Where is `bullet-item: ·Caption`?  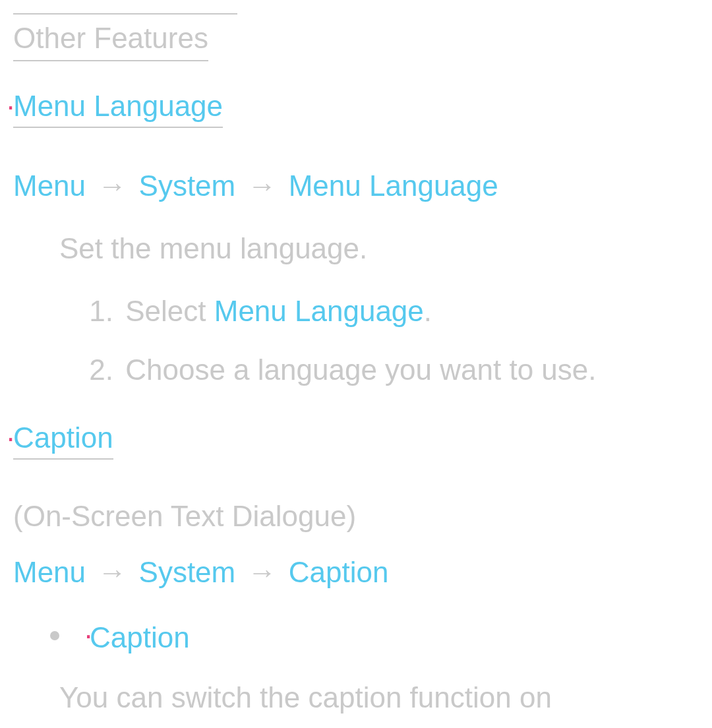
bullet-item: ·Caption is located at coordinates (374, 636).